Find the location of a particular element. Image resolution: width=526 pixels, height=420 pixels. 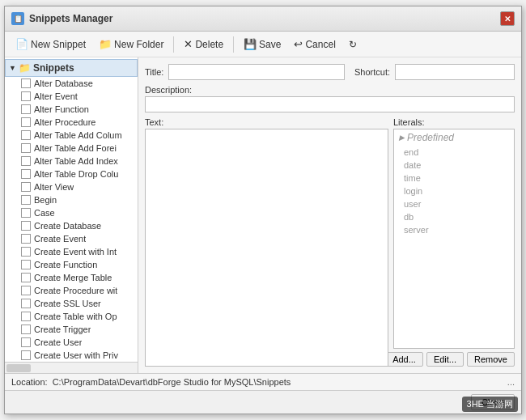

literal-item: date is located at coordinates (454, 165).